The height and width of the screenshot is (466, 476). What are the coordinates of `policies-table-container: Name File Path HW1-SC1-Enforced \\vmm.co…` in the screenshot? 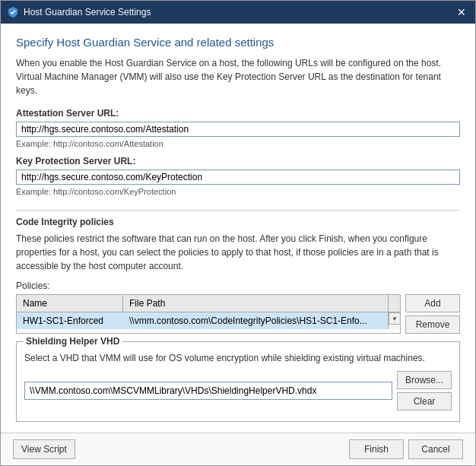 It's located at (208, 314).